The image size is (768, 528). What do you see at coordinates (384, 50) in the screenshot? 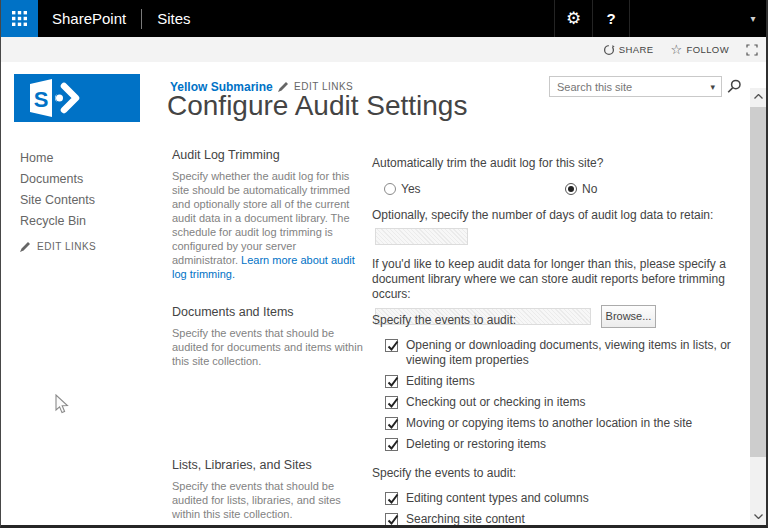
I see `ribbon-bar: SHARE ☆ FOLLOW` at bounding box center [384, 50].